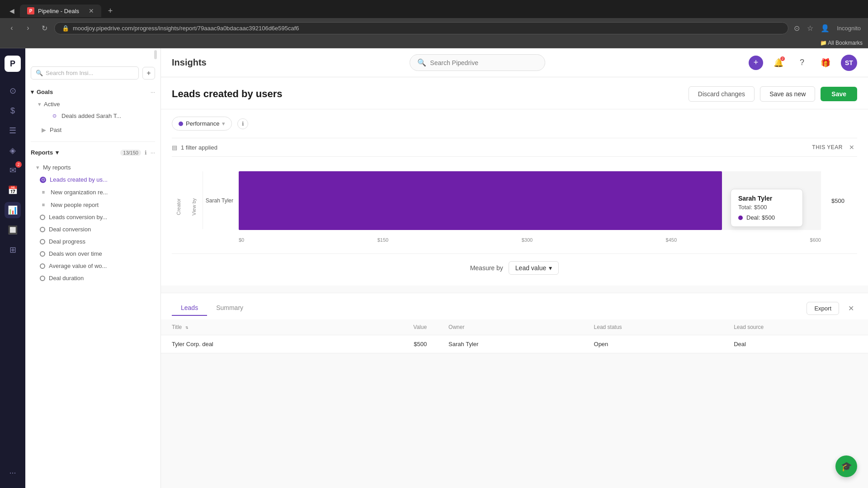 Image resolution: width=868 pixels, height=488 pixels. What do you see at coordinates (93, 180) in the screenshot?
I see `sidebar-item-leads-created: ⊙ Leads created by us...` at bounding box center [93, 180].